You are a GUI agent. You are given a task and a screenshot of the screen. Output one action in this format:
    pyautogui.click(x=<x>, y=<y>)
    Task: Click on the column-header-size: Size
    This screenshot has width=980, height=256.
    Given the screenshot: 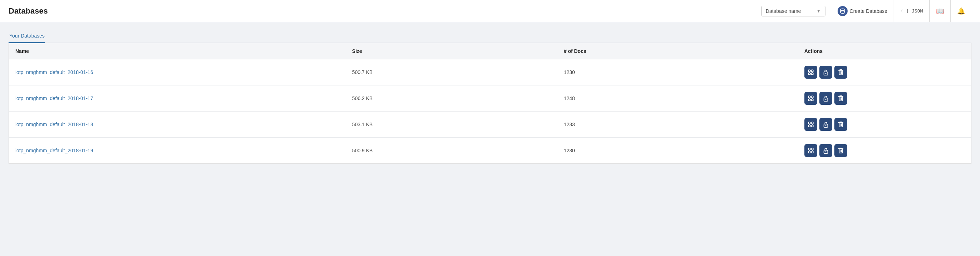 What is the action you would take?
    pyautogui.click(x=452, y=51)
    